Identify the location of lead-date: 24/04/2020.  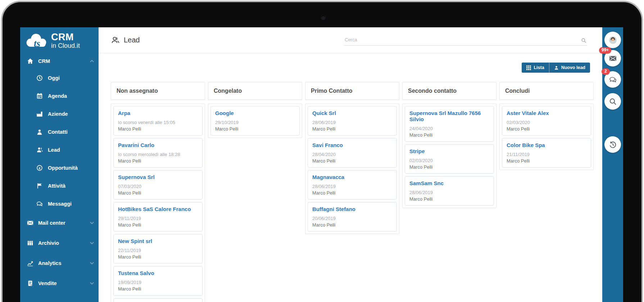
(449, 129).